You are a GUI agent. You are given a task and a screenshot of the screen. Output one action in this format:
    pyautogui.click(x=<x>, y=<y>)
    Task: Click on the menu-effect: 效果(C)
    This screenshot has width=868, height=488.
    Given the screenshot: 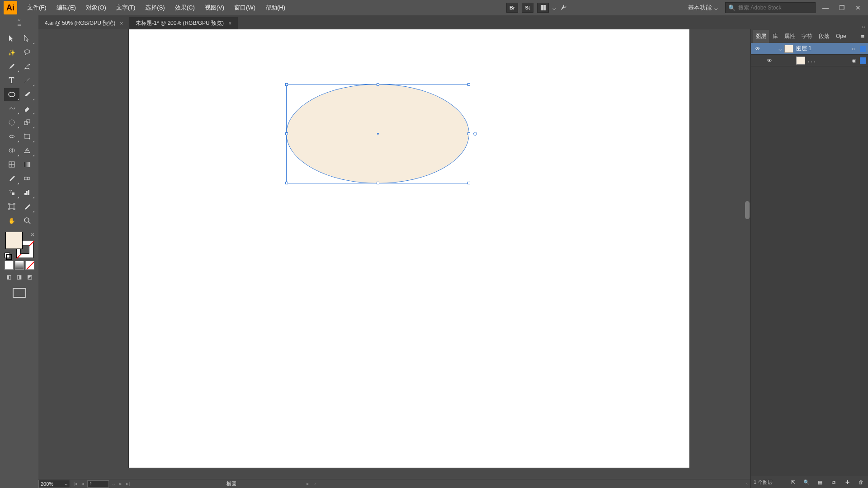 What is the action you would take?
    pyautogui.click(x=185, y=8)
    